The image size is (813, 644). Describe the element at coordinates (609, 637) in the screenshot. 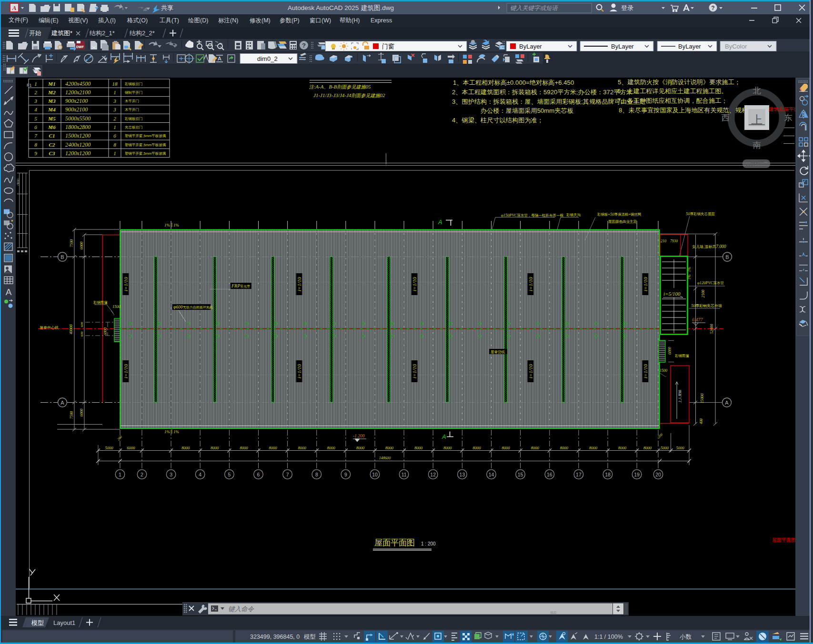

I see `svg-text: 1:1 / 100%` at that location.